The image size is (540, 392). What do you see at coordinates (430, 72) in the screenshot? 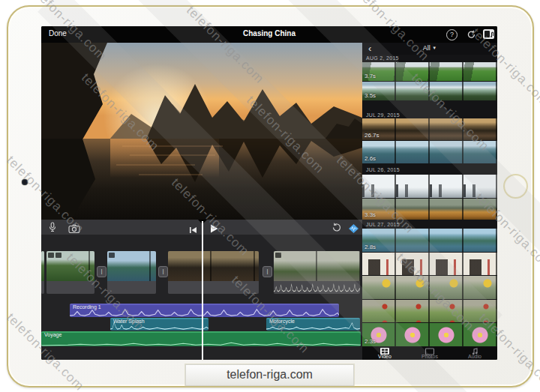
I see `library-clip: 3.7s` at bounding box center [430, 72].